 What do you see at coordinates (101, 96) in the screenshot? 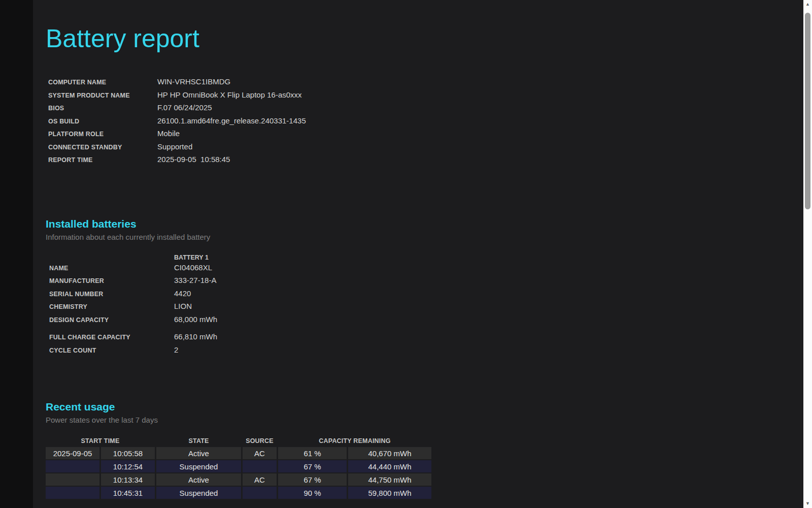
I see `info-label: SYSTEM PRODUCT NAME` at bounding box center [101, 96].